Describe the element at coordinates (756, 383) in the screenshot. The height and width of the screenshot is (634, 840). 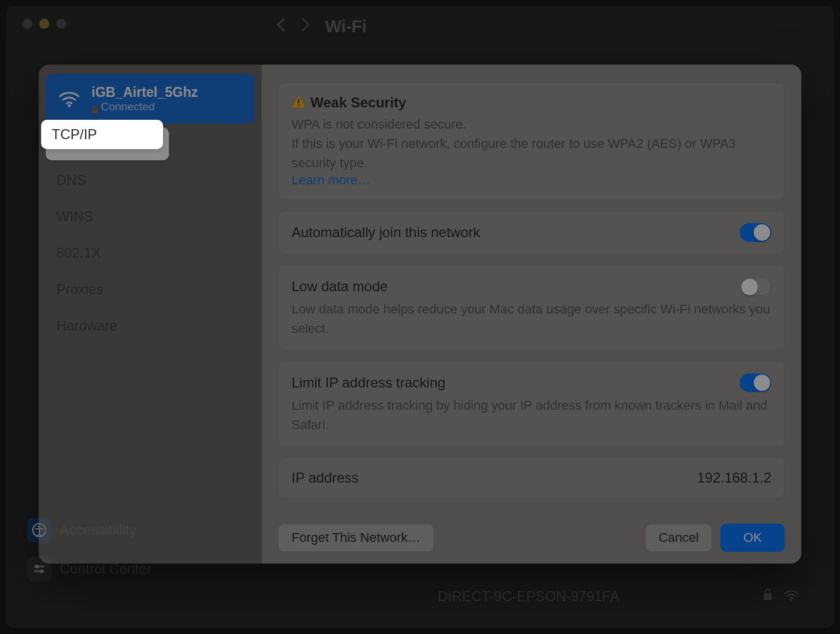
I see `limit-ip-toggle` at that location.